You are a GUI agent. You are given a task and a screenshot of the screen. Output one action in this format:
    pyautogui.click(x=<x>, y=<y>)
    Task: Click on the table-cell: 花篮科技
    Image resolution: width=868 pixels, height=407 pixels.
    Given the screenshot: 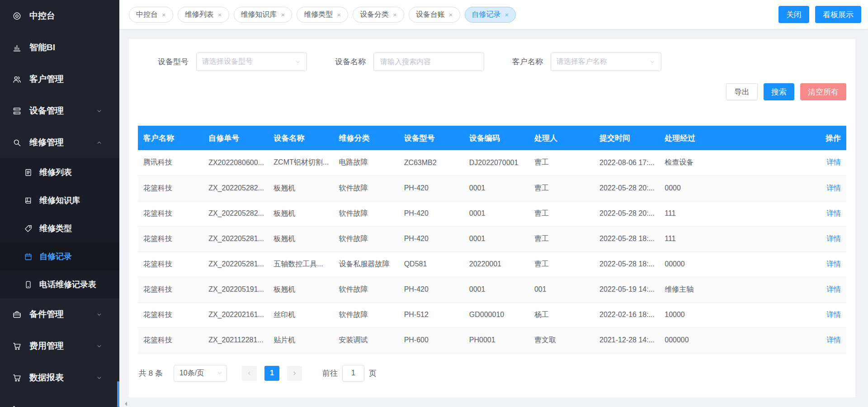 What is the action you would take?
    pyautogui.click(x=170, y=239)
    